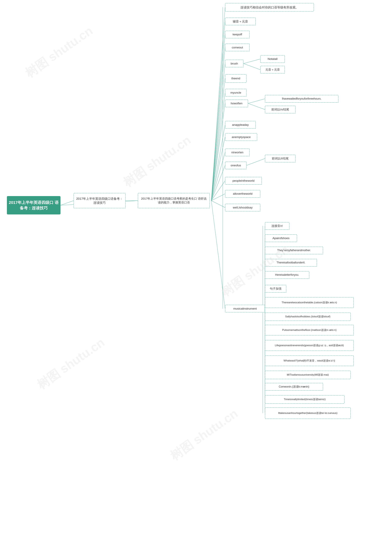 Image resolution: width=392 pixels, height=547 pixels. What do you see at coordinates (280, 109) in the screenshot?
I see `node-qianci-n: 前词以/n/结尾` at bounding box center [280, 109].